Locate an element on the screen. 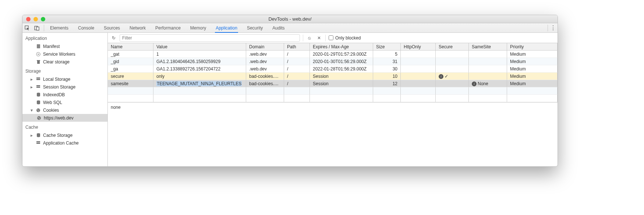 Image resolution: width=644 pixels, height=215 pixels. col-secure: Secure is located at coordinates (452, 46).